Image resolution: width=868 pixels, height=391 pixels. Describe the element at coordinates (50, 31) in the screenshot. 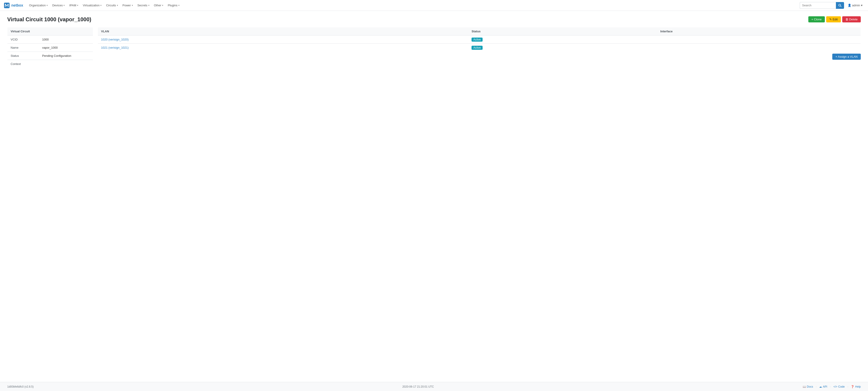

I see `detail-table-header: Virtual Circuit` at that location.